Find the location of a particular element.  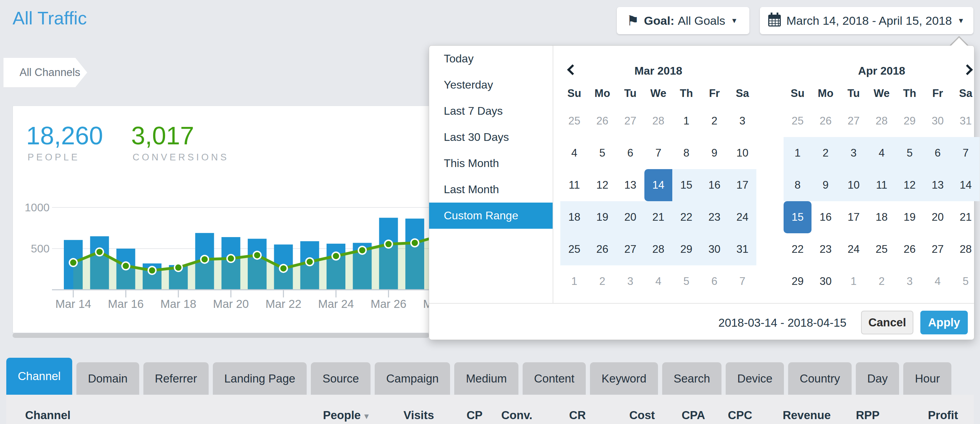

tab-channel: Channel is located at coordinates (40, 376).